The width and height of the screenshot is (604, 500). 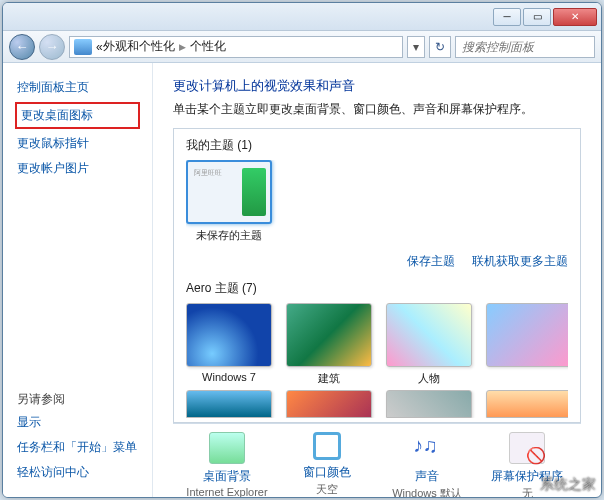 I want to click on sidebar-change-desktop-icons: 更改桌面图标, so click(x=78, y=116).